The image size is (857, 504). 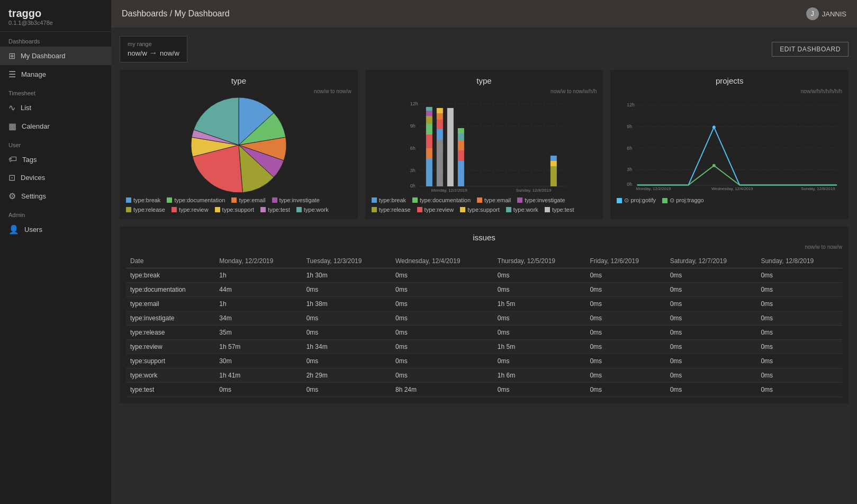 I want to click on pie-chart-subtitle: now/w to now/w, so click(x=239, y=91).